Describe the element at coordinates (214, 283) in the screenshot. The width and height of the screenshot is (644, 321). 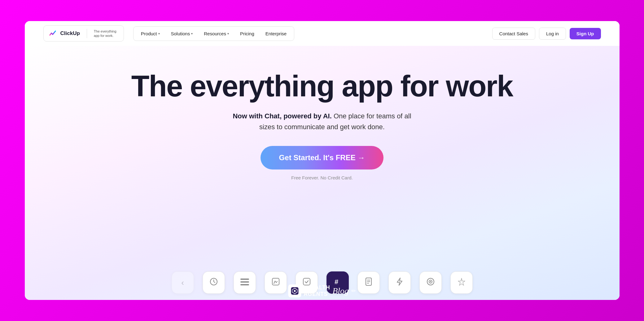
I see `time-icon` at that location.